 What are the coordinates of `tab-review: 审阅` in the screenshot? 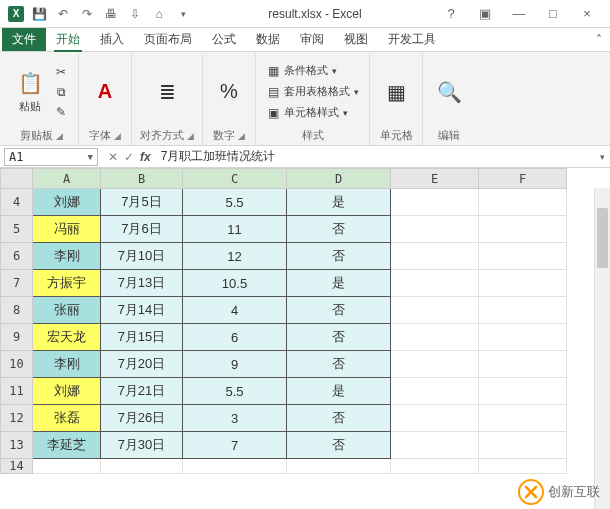 It's located at (312, 40).